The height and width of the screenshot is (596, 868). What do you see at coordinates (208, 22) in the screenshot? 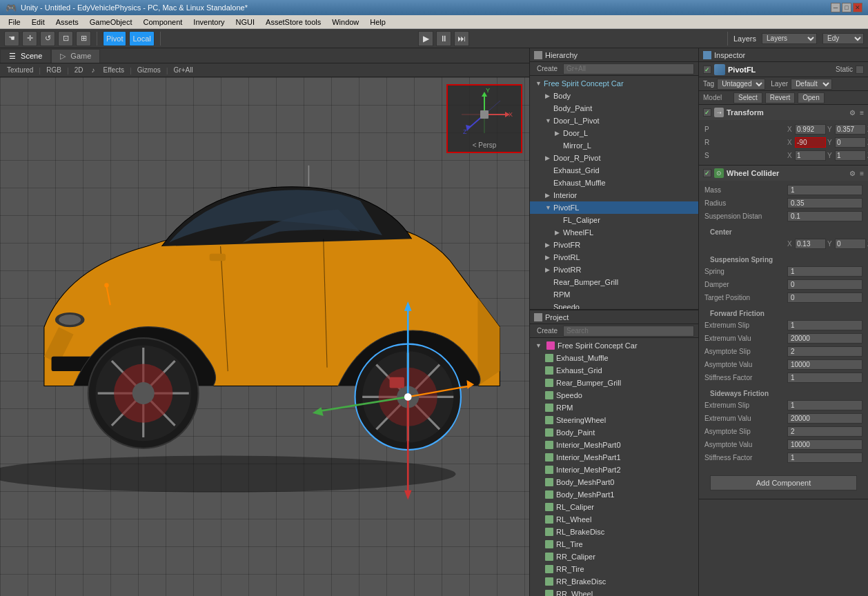
I see `menu-inventory: Inventory` at bounding box center [208, 22].